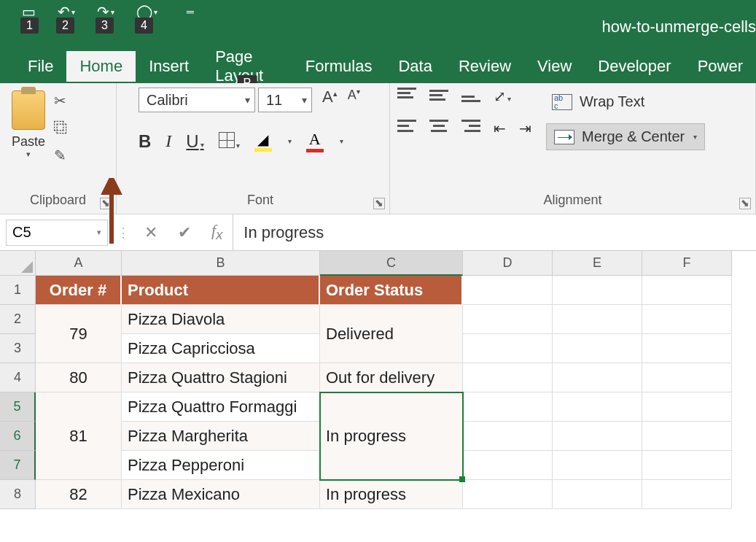 The width and height of the screenshot is (756, 542). Describe the element at coordinates (61, 128) in the screenshot. I see `copy-button: ⿻` at that location.